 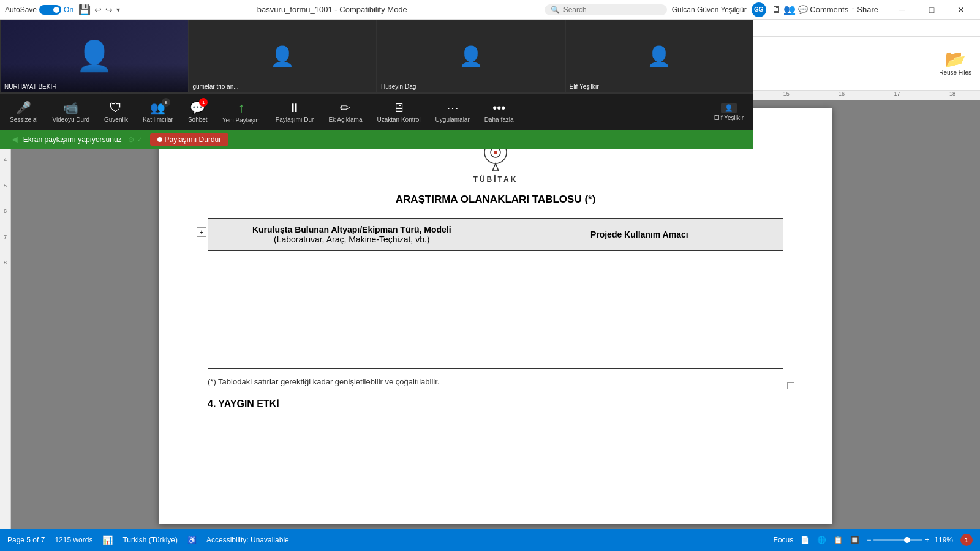 I want to click on maximize-button: □, so click(x=932, y=10).